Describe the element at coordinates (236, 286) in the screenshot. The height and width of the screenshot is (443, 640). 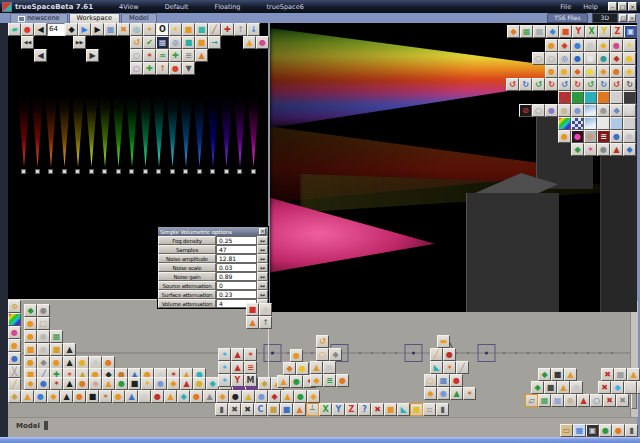
I see `source-attenuation-value: 0` at that location.